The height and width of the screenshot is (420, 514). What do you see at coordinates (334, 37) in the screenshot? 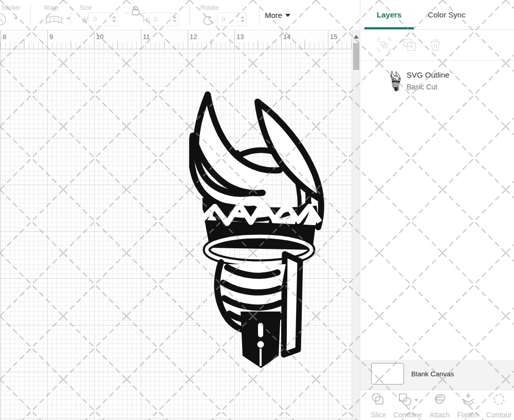
I see `ruler-number: 15` at bounding box center [334, 37].